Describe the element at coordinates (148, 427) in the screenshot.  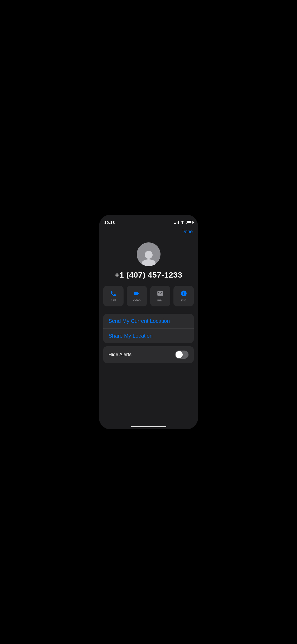
I see `home-indicator` at that location.